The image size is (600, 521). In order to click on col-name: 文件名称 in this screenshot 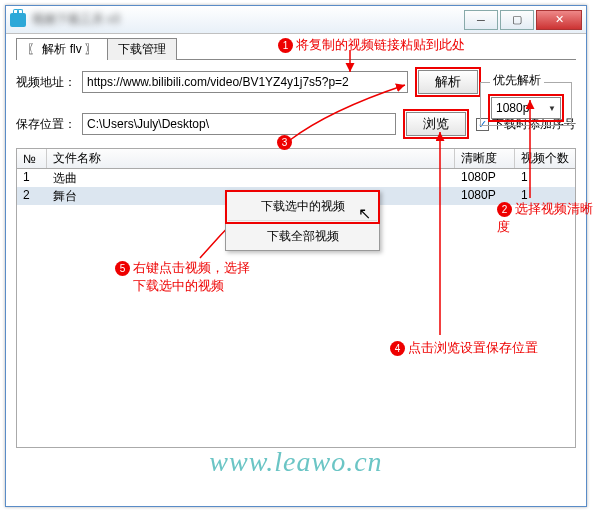, I will do `click(251, 158)`.